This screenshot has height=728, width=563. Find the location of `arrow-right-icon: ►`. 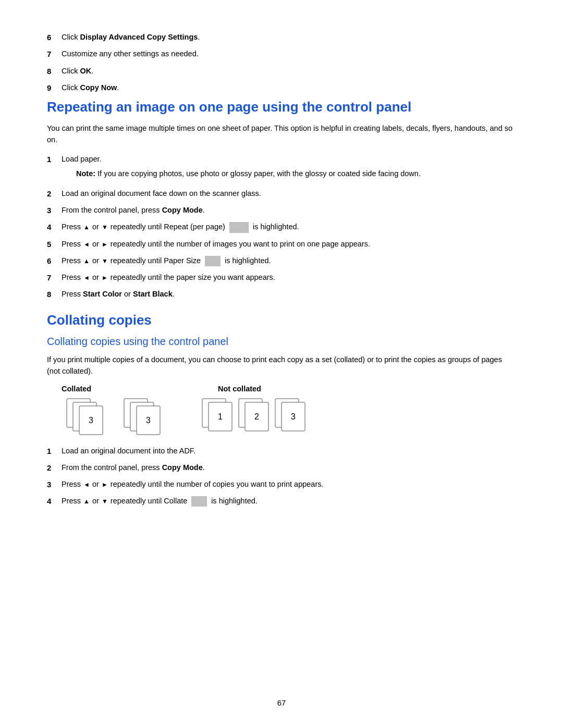

arrow-right-icon: ► is located at coordinates (105, 245).